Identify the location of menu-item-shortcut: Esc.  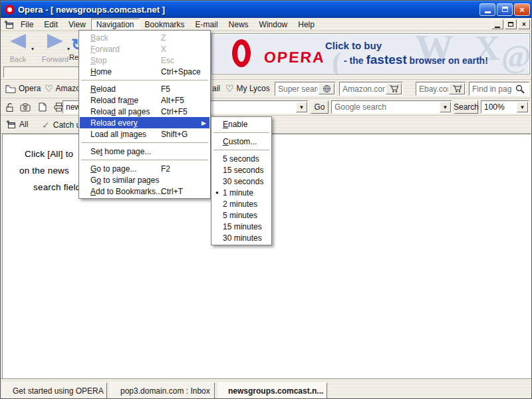
(168, 60).